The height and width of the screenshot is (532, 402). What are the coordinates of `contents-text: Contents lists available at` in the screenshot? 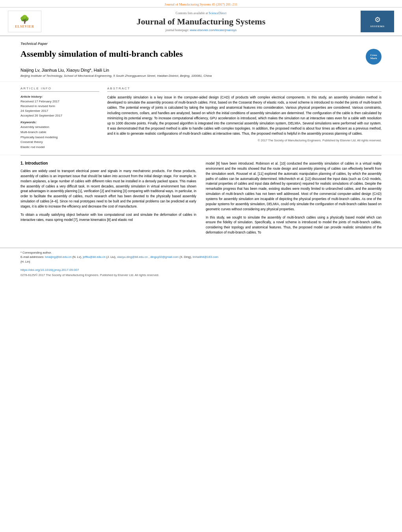 It's located at (192, 13).